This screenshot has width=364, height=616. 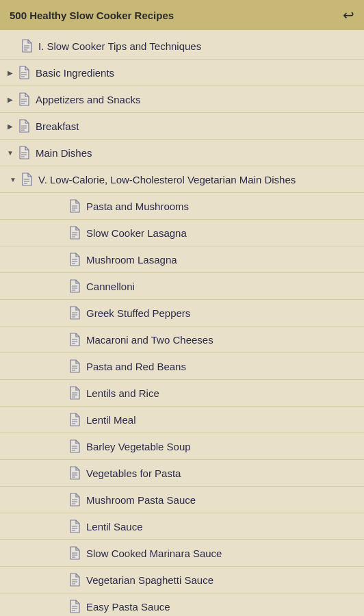 I want to click on doc-icon-cannelloni, so click(x=75, y=286).